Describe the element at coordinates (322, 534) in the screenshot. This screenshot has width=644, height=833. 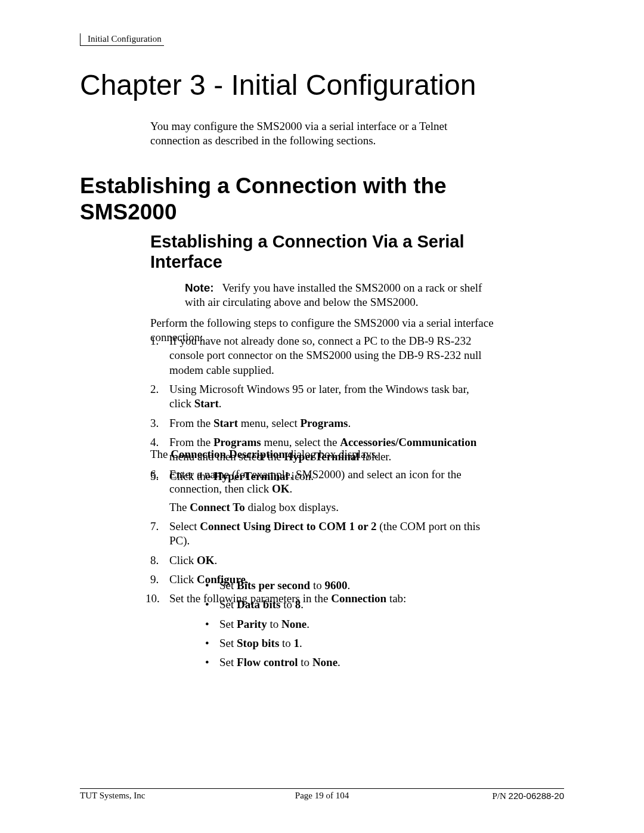
I see `list-item: 7. Select Connect Using Direct to COM 1 …` at that location.